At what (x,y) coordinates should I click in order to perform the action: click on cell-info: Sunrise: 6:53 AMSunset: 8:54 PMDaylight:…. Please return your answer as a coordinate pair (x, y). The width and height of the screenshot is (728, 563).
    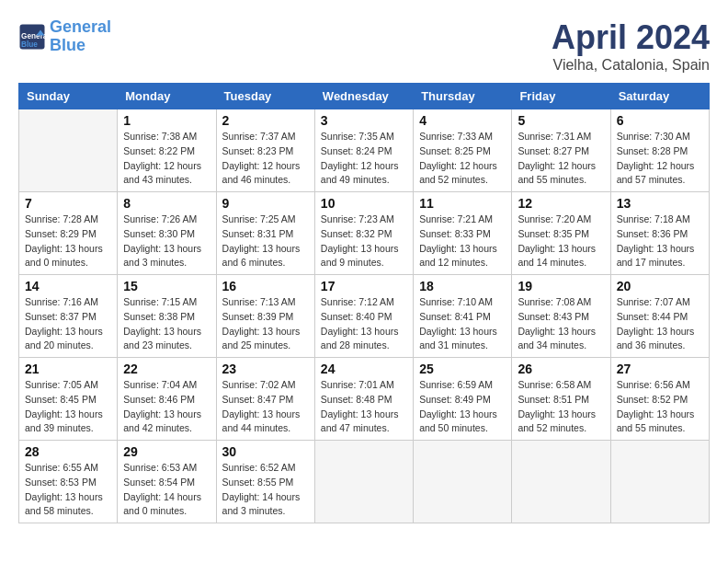
    Looking at the image, I should click on (166, 489).